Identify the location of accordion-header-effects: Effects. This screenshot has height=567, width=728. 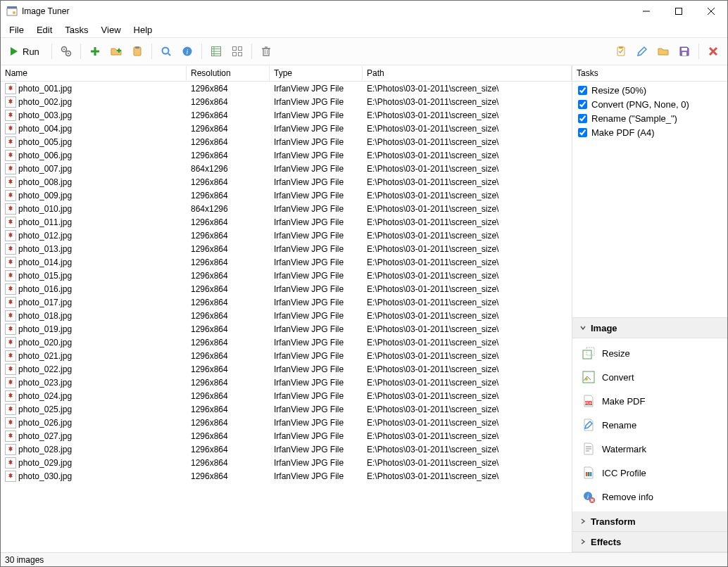
(650, 542).